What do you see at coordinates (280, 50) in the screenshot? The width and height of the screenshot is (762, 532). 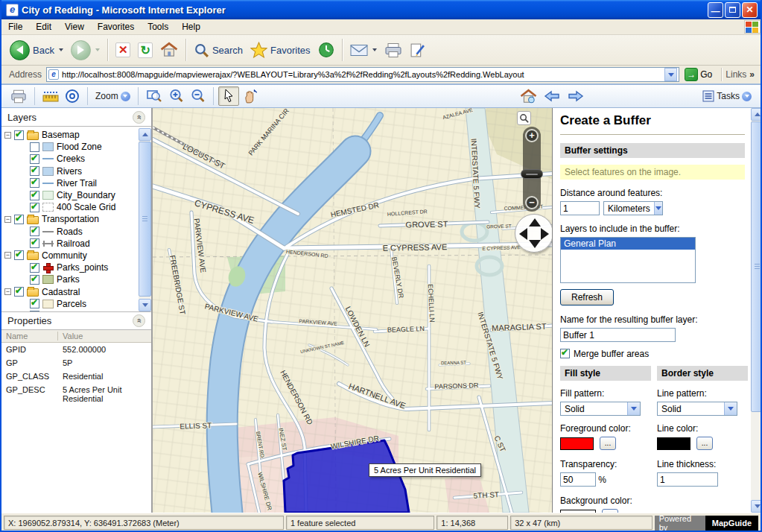 I see `favorites-button: Favorites` at bounding box center [280, 50].